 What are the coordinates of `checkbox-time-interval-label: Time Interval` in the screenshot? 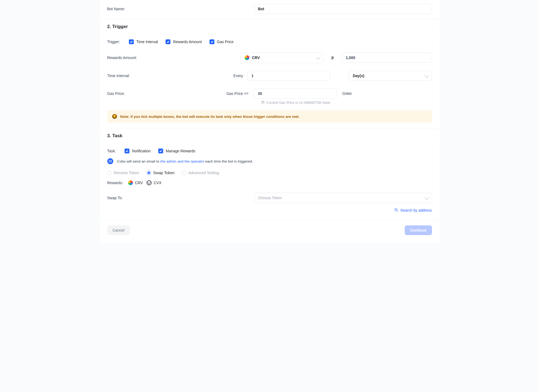 It's located at (147, 42).